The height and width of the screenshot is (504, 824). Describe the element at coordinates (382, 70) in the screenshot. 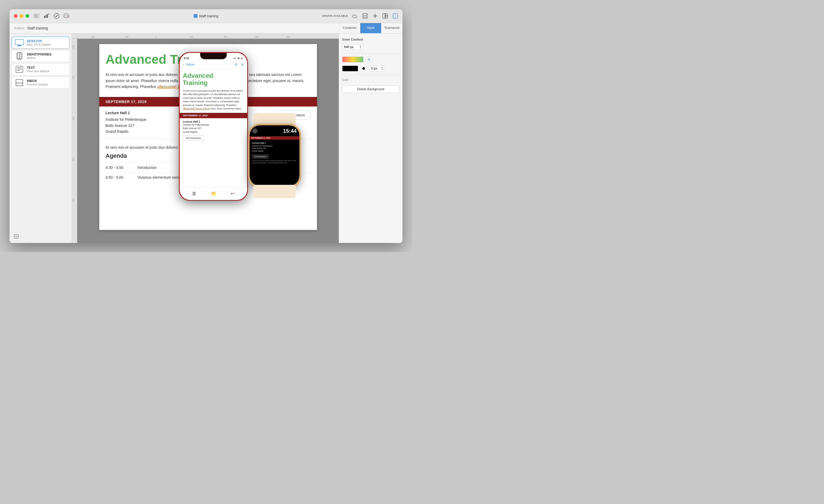

I see `stepper-down-2: ▼` at that location.